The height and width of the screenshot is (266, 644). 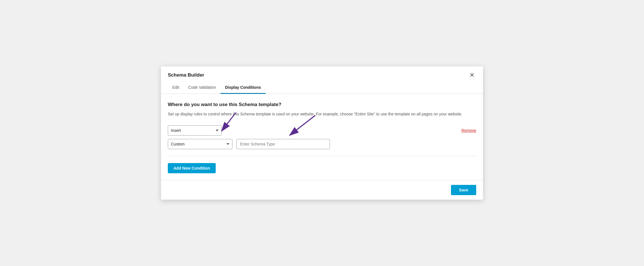 What do you see at coordinates (176, 88) in the screenshot?
I see `tab-edit: Edit` at bounding box center [176, 88].